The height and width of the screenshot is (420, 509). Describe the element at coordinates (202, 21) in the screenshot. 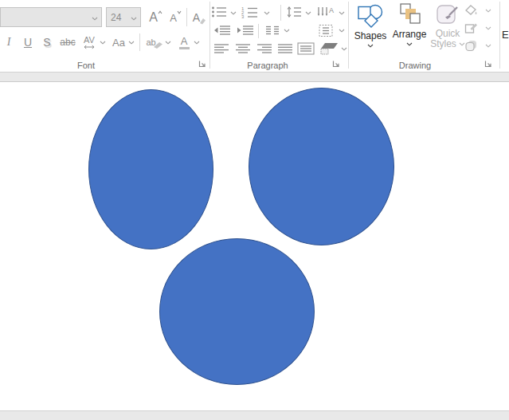

I see `eraser-icon` at that location.